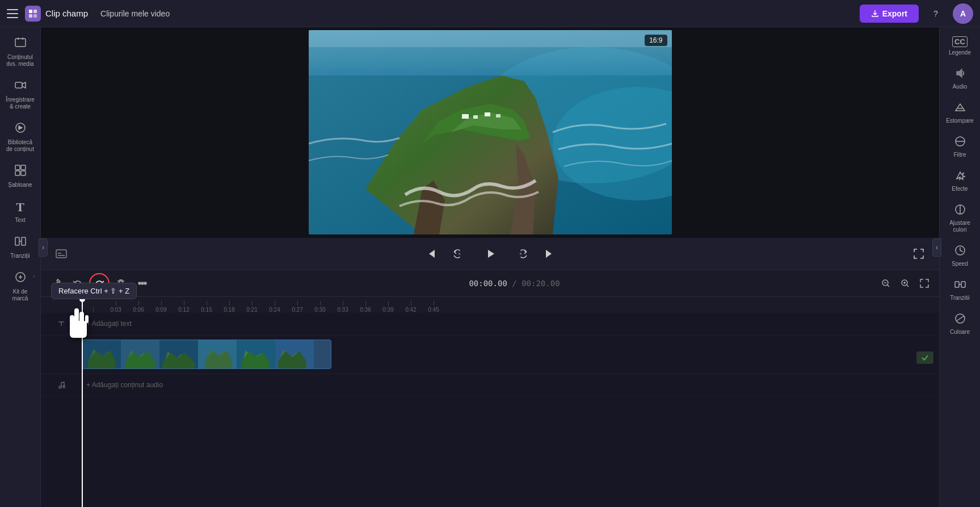 The width and height of the screenshot is (980, 507). Describe the element at coordinates (905, 283) in the screenshot. I see `zoom-in-button` at that location.